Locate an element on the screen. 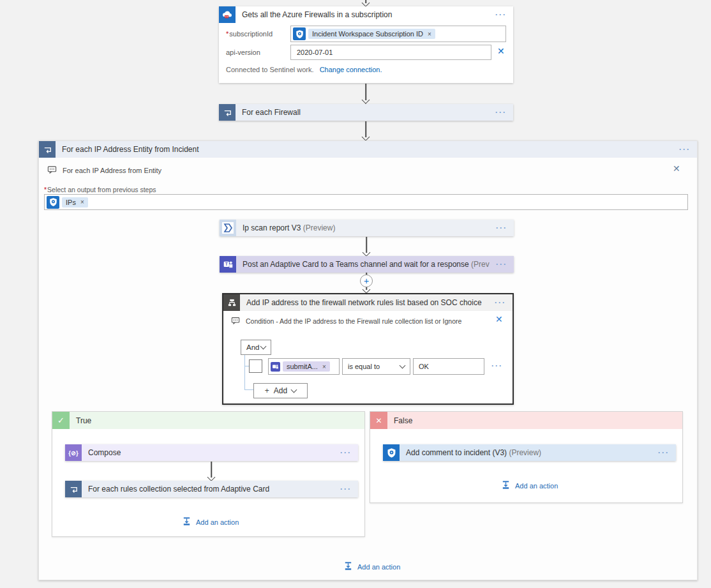 Image resolution: width=711 pixels, height=588 pixels. card-title: Add comment to incident (V3) (Preview) is located at coordinates (526, 453).